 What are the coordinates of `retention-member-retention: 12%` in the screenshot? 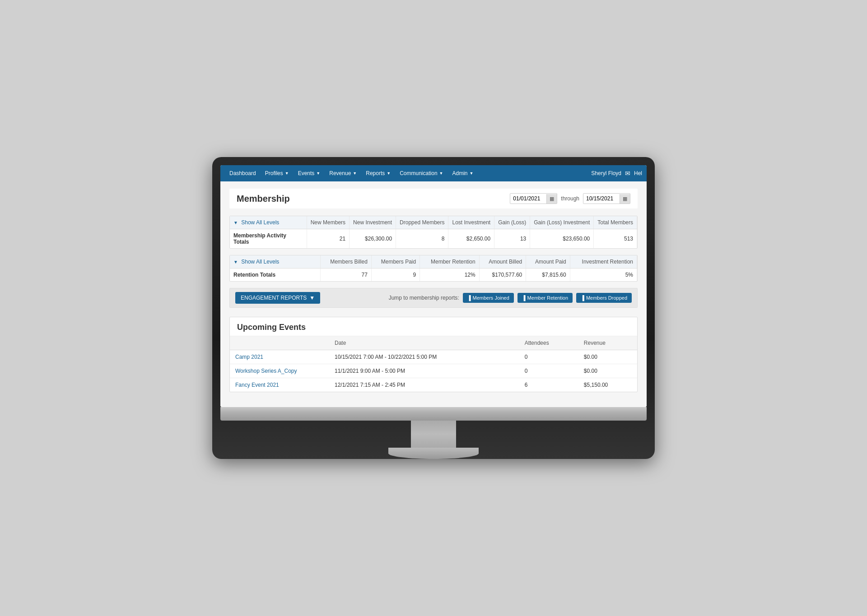 It's located at (450, 275).